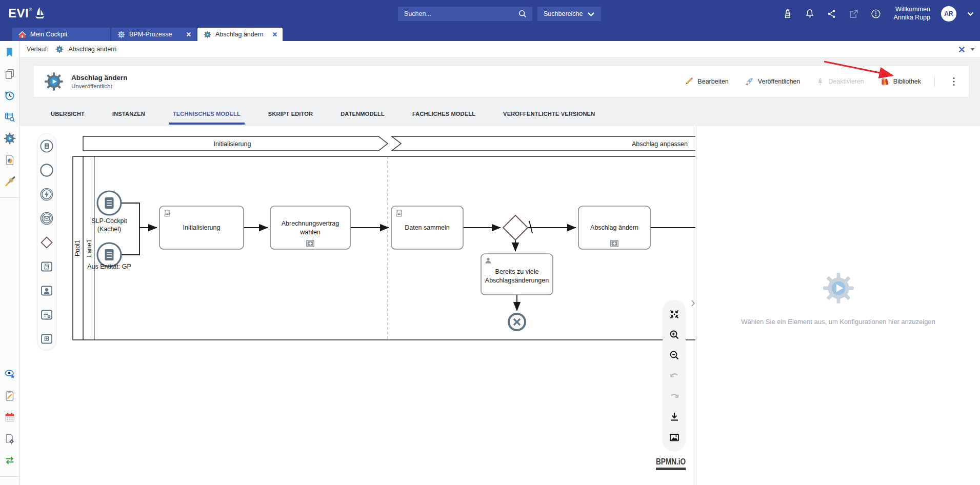 The width and height of the screenshot is (980, 485). I want to click on tools-icon, so click(10, 181).